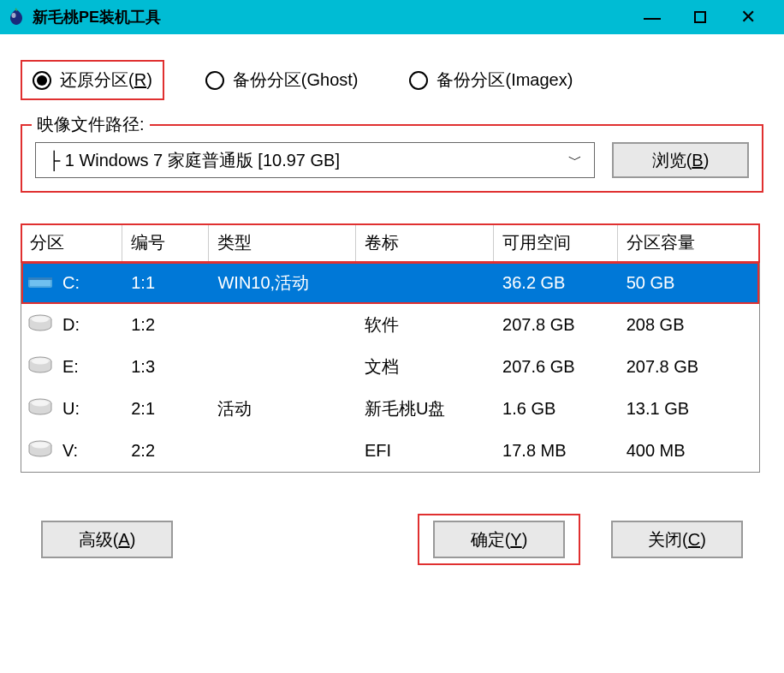  Describe the element at coordinates (166, 450) in the screenshot. I see `cell-number: 2:2` at that location.